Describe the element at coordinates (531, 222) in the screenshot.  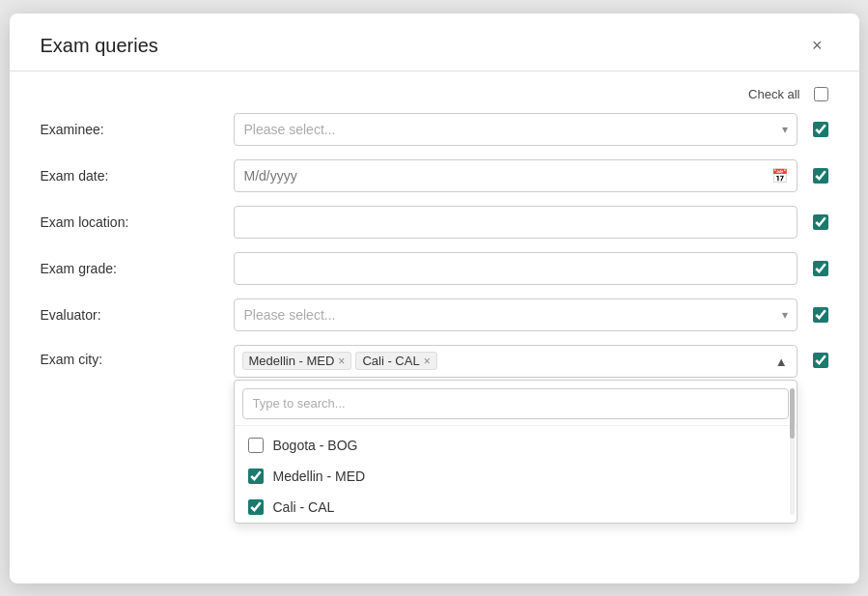
I see `exam-location-control` at that location.